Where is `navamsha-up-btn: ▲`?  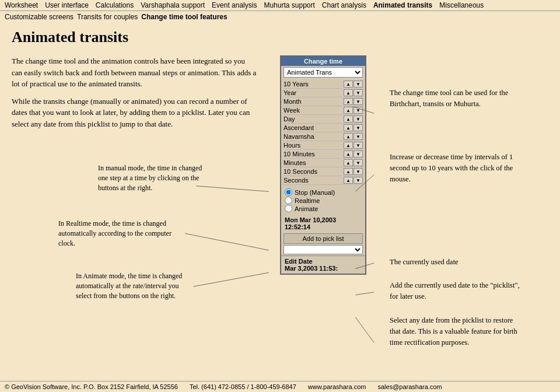
navamsha-up-btn: ▲ is located at coordinates (348, 136).